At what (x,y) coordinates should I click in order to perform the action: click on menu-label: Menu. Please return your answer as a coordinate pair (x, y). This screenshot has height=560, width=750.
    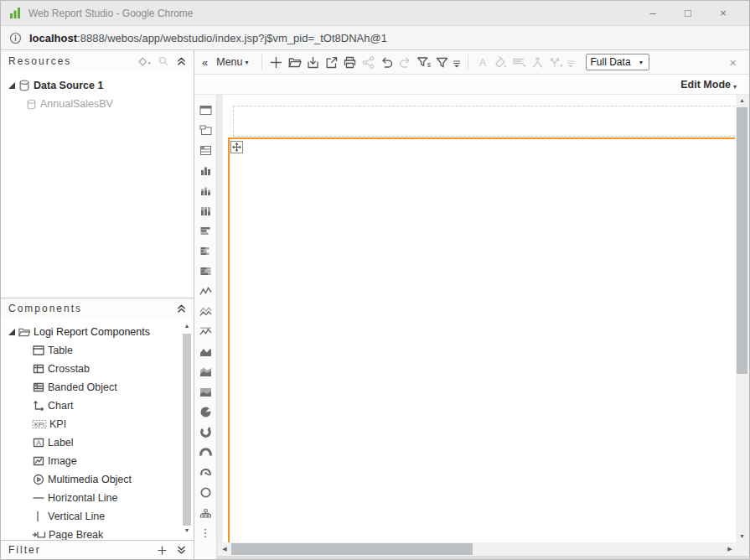
    Looking at the image, I should click on (230, 62).